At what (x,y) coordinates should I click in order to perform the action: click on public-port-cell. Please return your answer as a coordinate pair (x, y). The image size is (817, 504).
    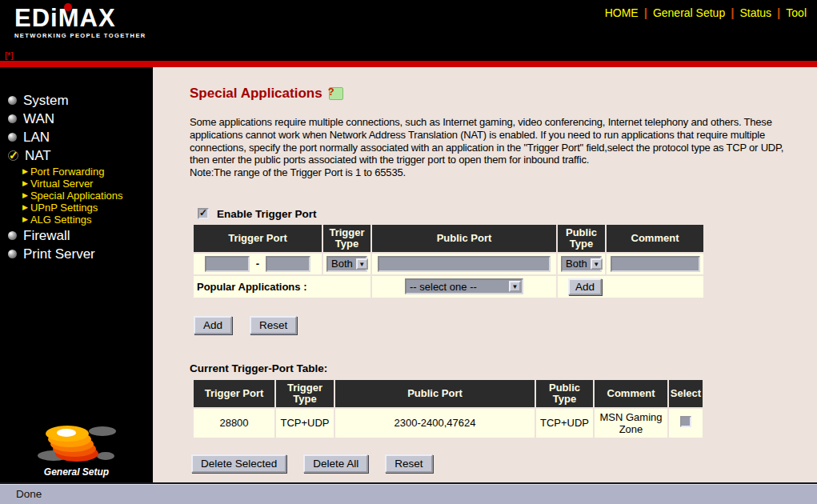
    Looking at the image, I should click on (464, 264).